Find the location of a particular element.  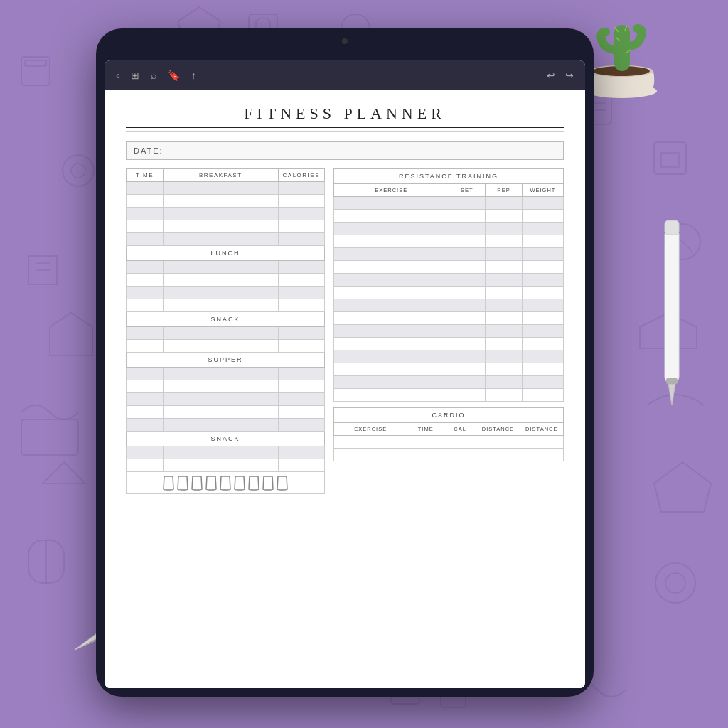

apple-pencil-decoration is located at coordinates (672, 313).